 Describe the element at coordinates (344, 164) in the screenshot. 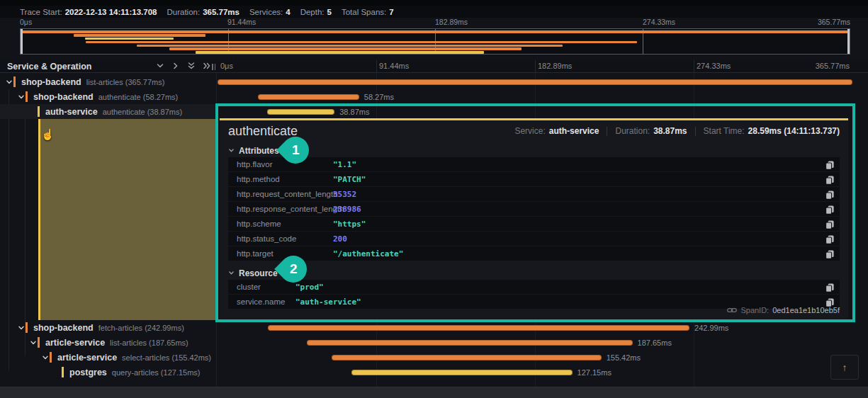

I see `attribute-value: "1.1"` at that location.